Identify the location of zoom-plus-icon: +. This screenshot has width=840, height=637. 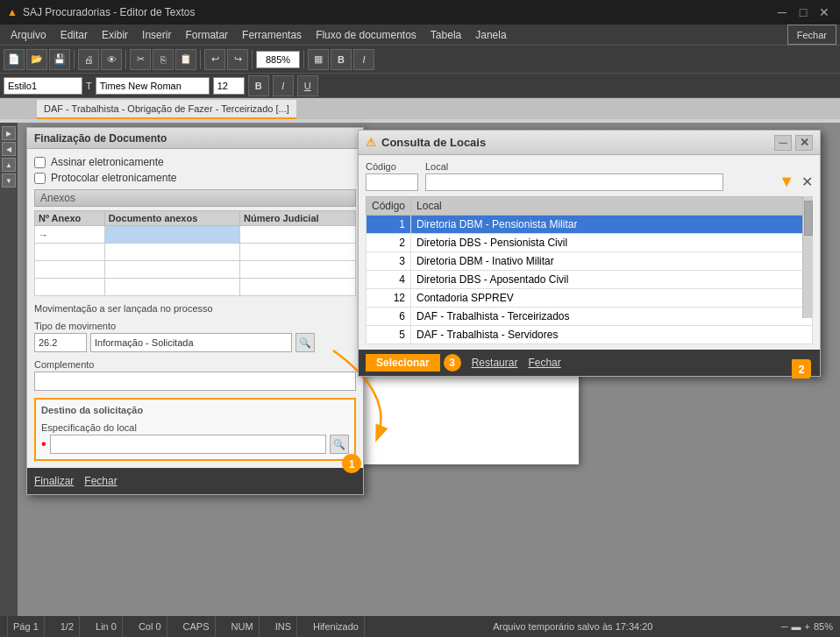
(808, 626).